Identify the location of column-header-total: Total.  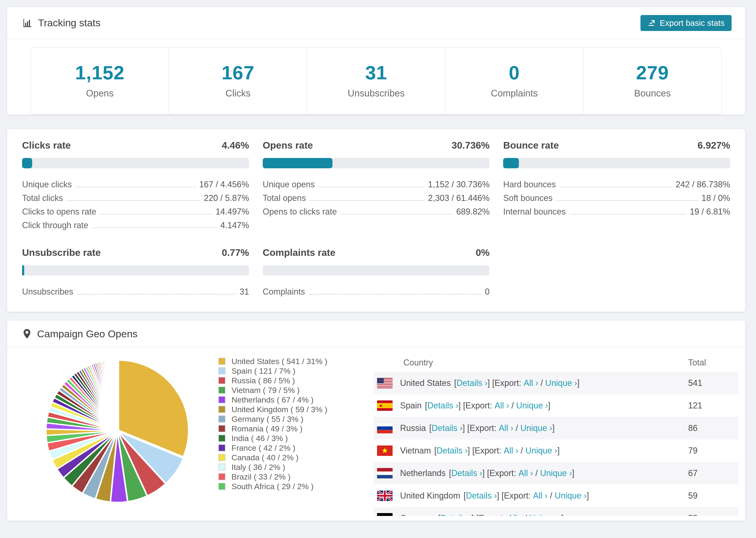
(714, 362).